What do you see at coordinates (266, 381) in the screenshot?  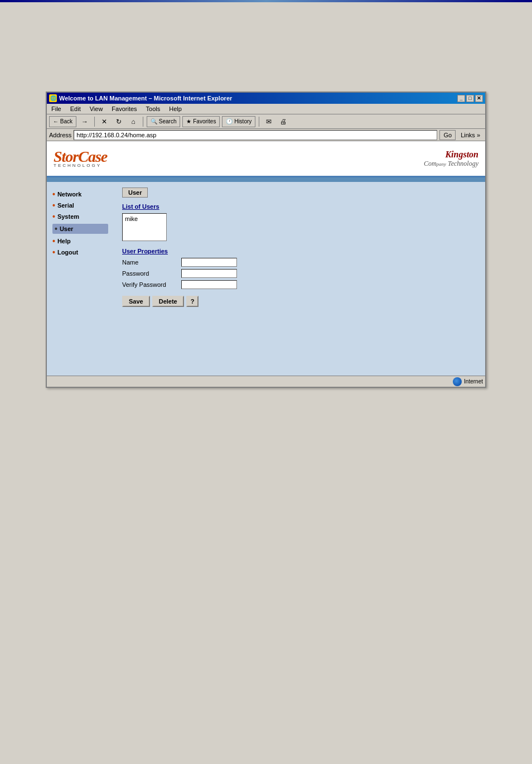 I see `status-bar: Internet` at bounding box center [266, 381].